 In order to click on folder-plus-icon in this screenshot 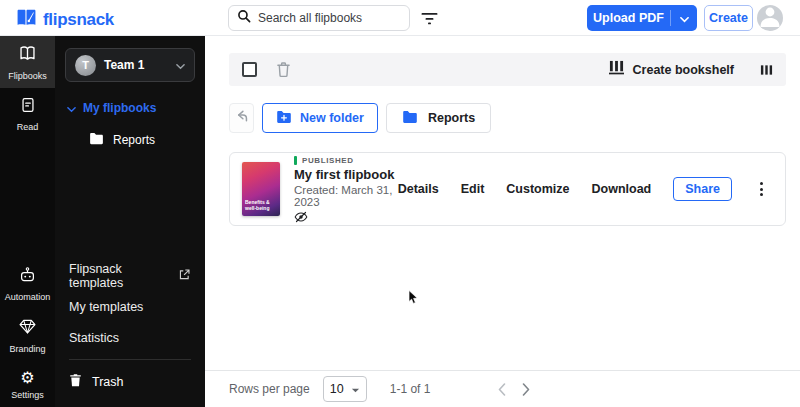, I will do `click(284, 118)`.